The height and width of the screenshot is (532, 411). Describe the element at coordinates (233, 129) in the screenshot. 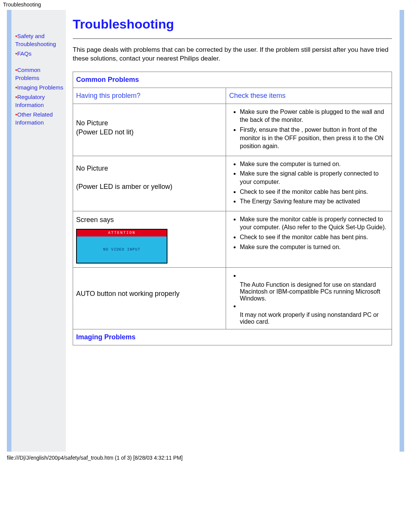

I see `table-row: No Picture (Power LED not lit) Make sure…` at that location.